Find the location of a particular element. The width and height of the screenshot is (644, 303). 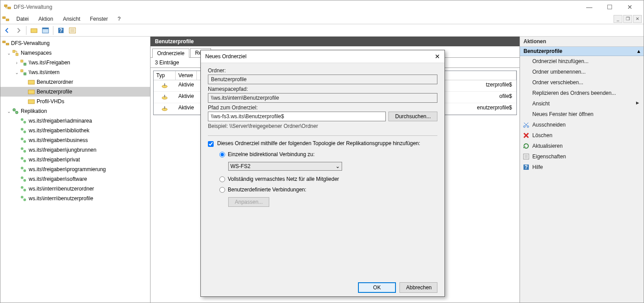

action-add-target: Ordnerziel hinzufügen... is located at coordinates (582, 61).